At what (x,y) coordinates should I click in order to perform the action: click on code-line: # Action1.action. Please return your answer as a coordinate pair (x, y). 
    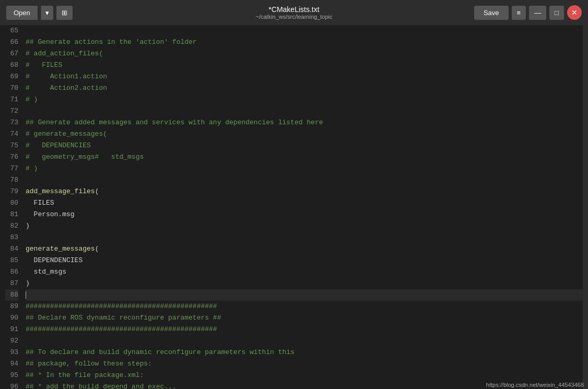
    Looking at the image, I should click on (304, 77).